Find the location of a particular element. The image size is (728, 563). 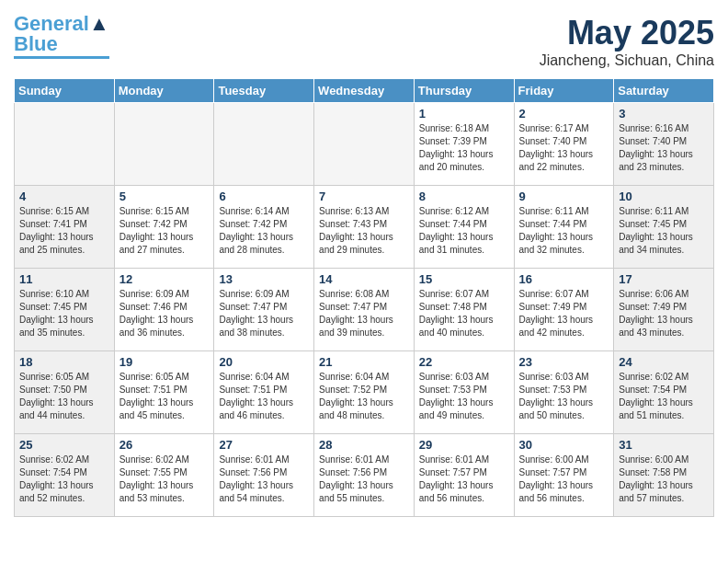

day-info: Sunrise: 6:17 AM Sunset: 7:40 PM Dayligh… is located at coordinates (564, 148).